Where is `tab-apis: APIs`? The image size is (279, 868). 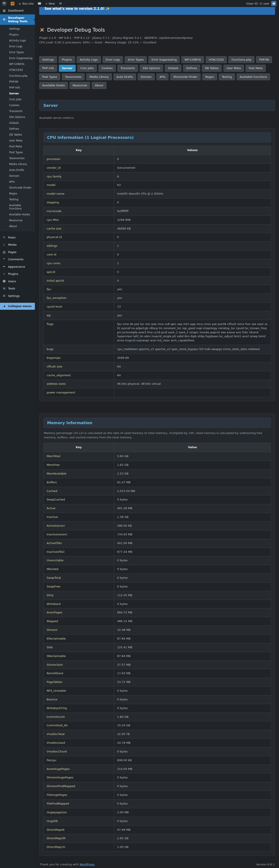 tab-apis: APIs is located at coordinates (162, 77).